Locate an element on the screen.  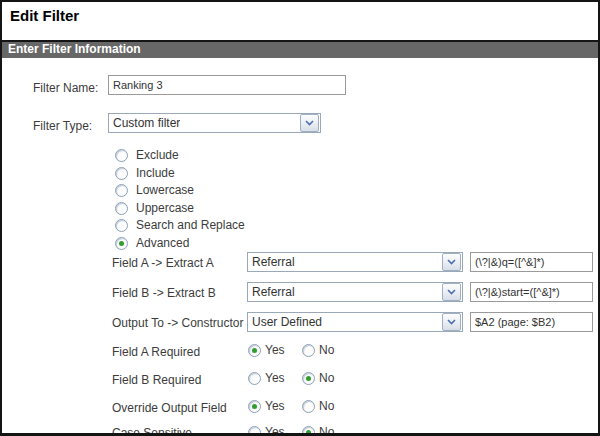
field-a-select: Referral is located at coordinates (355, 262).